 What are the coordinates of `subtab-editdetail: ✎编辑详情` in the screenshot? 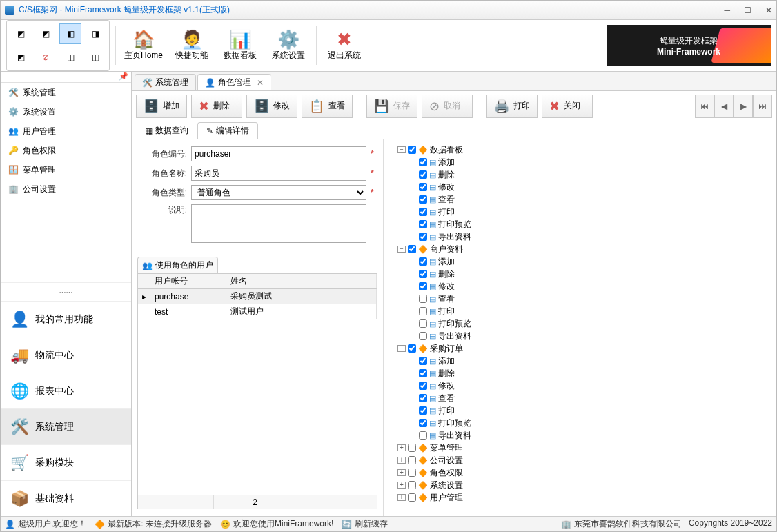 It's located at (228, 130).